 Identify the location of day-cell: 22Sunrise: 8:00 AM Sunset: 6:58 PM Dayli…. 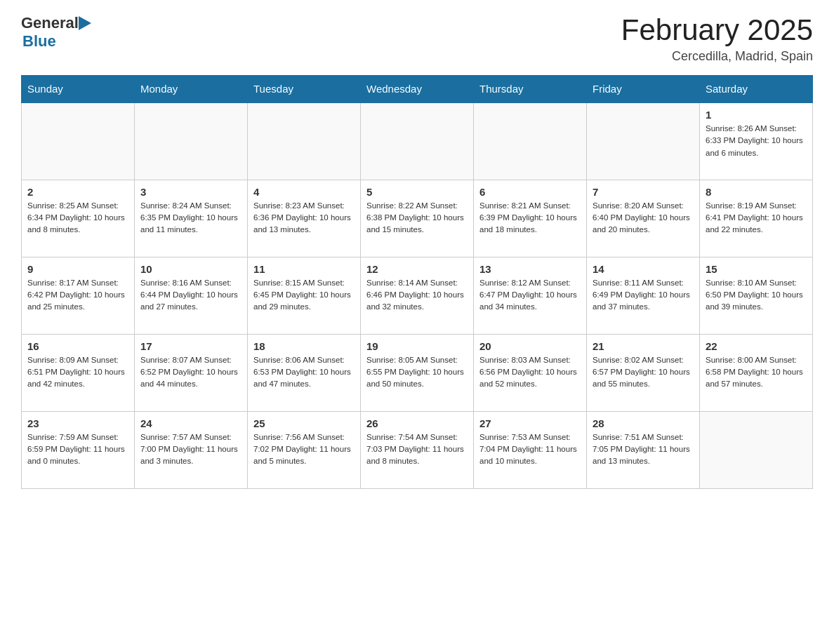
(757, 373).